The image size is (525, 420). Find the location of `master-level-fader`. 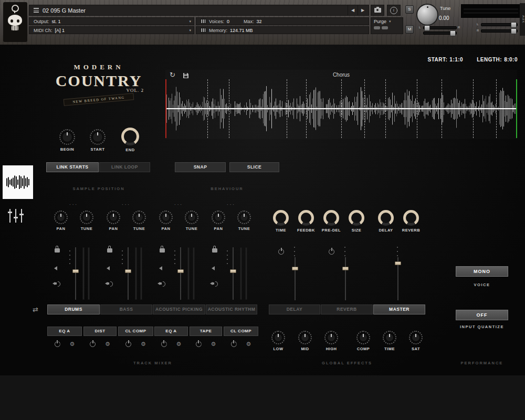

master-level-fader is located at coordinates (398, 279).